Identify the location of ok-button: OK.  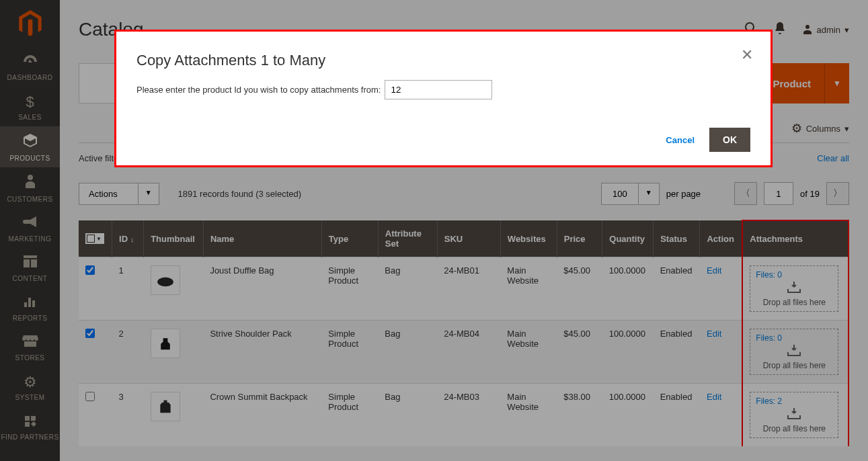
(730, 140).